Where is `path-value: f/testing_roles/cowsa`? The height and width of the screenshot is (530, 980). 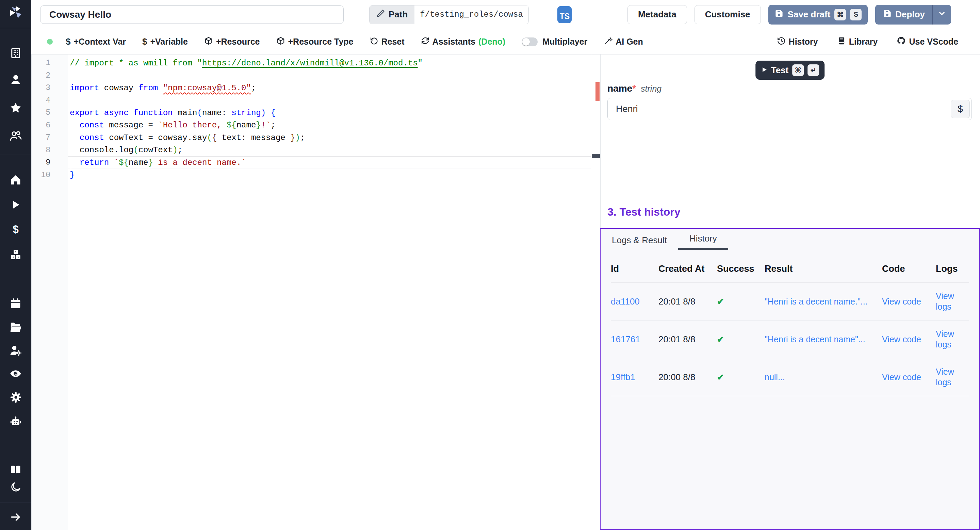
path-value: f/testing_roles/cowsa is located at coordinates (471, 14).